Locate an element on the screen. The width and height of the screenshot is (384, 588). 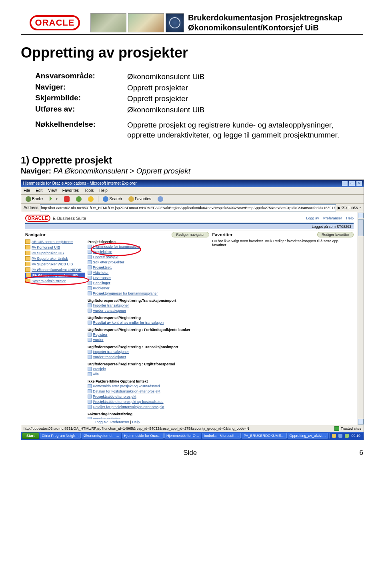
nav-function-link: Prosjektsaldo etter prosjekt og kostnads… is located at coordinates (128, 402).